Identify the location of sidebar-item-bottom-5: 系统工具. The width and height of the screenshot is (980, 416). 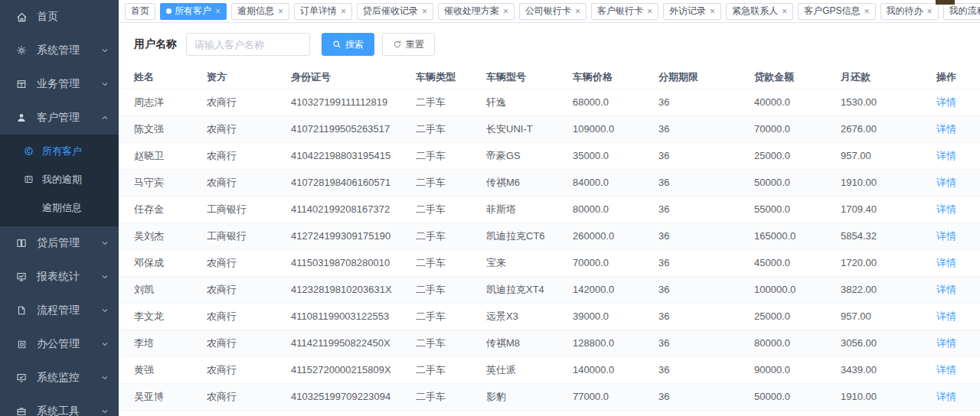
(60, 405).